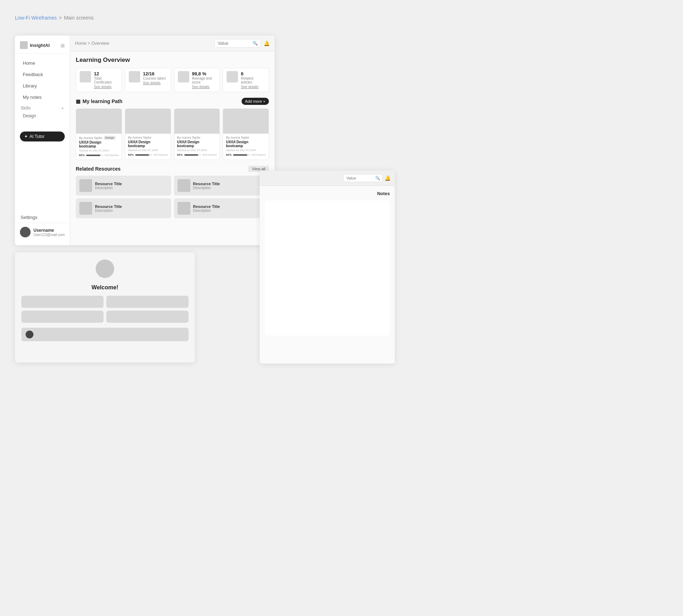 The width and height of the screenshot is (683, 616). Describe the element at coordinates (154, 78) in the screenshot. I see `stat-info-courses: 12/16 Courses taken See details` at that location.